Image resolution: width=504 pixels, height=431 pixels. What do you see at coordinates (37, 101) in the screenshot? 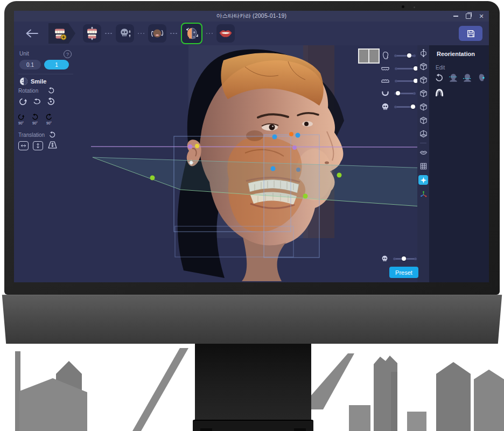
I see `rotate-yaw-icon` at bounding box center [37, 101].